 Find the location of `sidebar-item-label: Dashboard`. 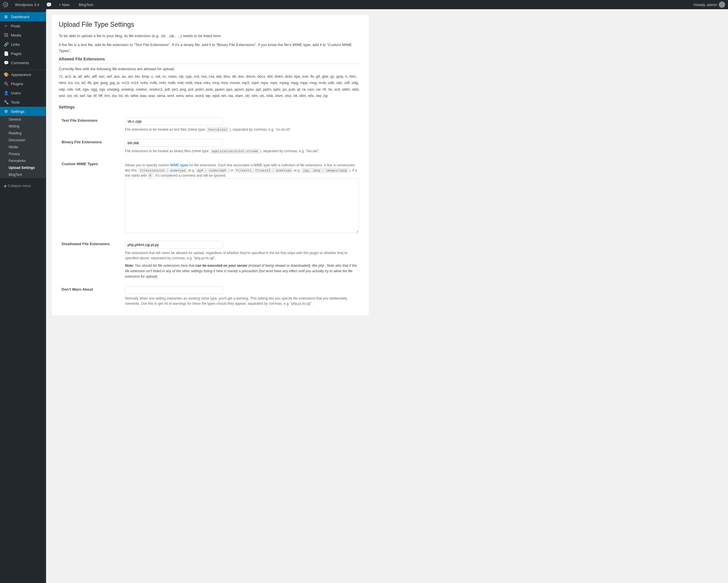

sidebar-item-label: Dashboard is located at coordinates (20, 17).